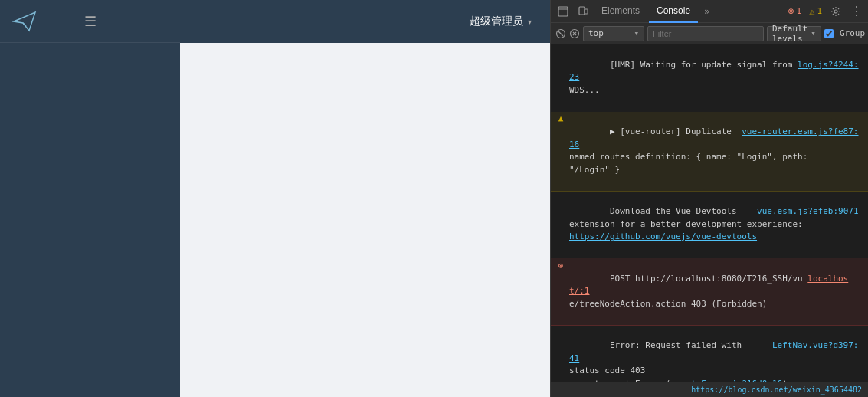  I want to click on error-count: 1, so click(800, 11).